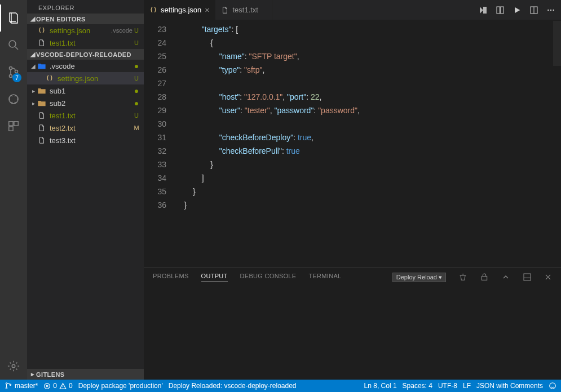  What do you see at coordinates (181, 10) in the screenshot?
I see `tab-label: settings.json` at bounding box center [181, 10].